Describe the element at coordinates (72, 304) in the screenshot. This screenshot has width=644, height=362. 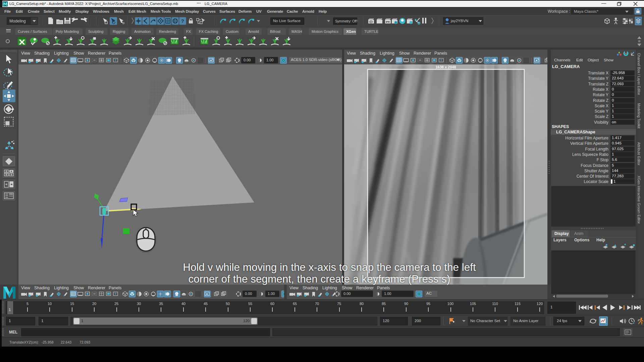
I see `svg-text: 15` at that location.